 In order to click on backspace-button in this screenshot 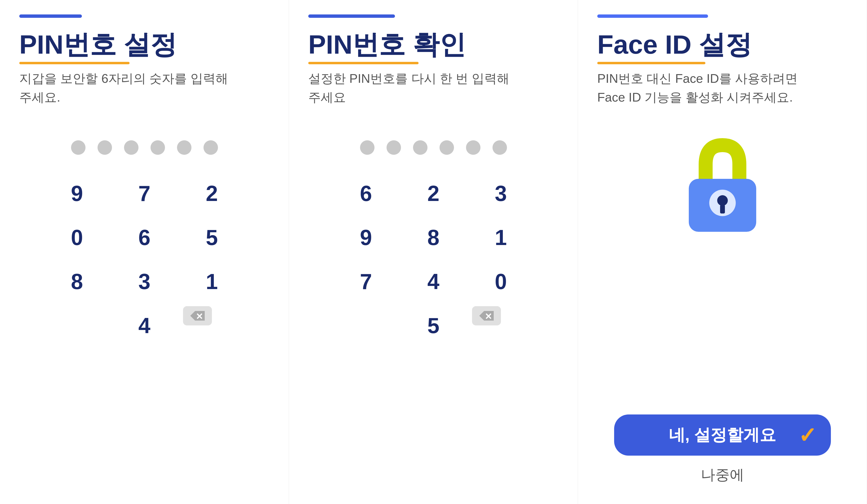, I will do `click(197, 316)`.